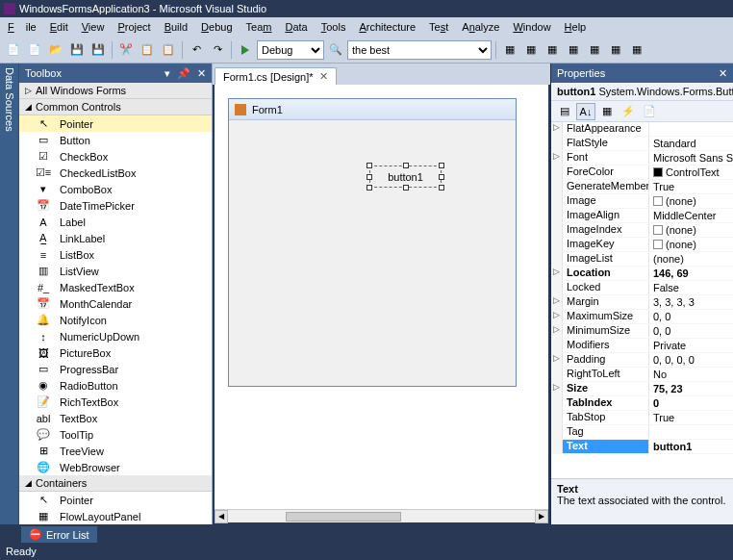  Describe the element at coordinates (691, 216) in the screenshot. I see `property-value: MiddleCenter` at that location.